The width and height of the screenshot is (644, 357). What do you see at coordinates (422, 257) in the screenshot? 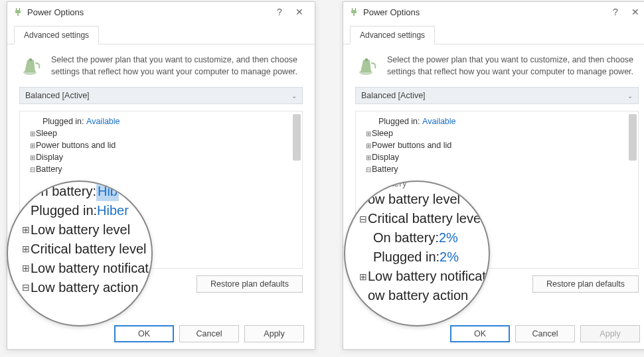
I see `mag-row-plugged-in: Plugged in: 2%` at bounding box center [422, 257].